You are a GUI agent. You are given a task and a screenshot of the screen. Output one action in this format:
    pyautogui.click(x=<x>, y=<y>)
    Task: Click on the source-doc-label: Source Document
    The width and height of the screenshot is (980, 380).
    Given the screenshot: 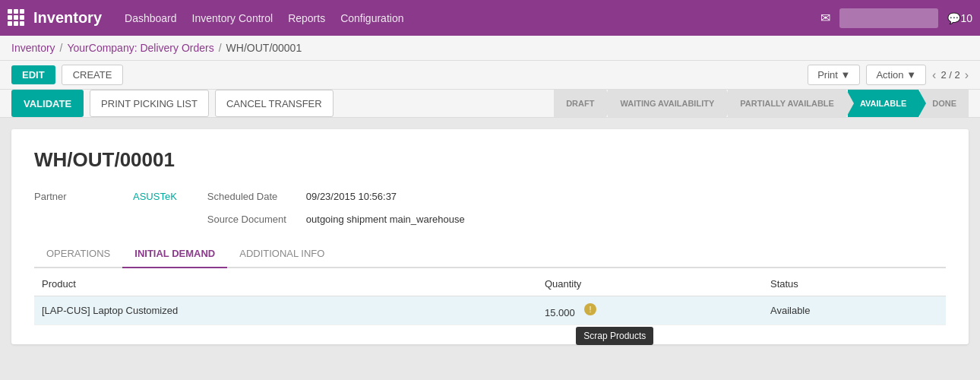 What is the action you would take?
    pyautogui.click(x=253, y=219)
    